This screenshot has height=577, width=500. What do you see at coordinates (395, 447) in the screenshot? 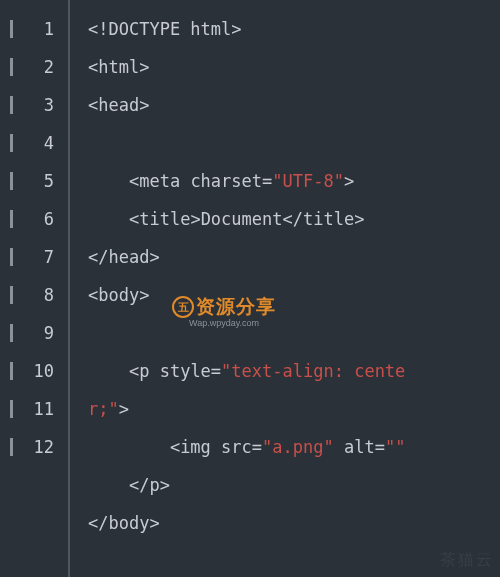
I see `token-string: ""` at bounding box center [395, 447].